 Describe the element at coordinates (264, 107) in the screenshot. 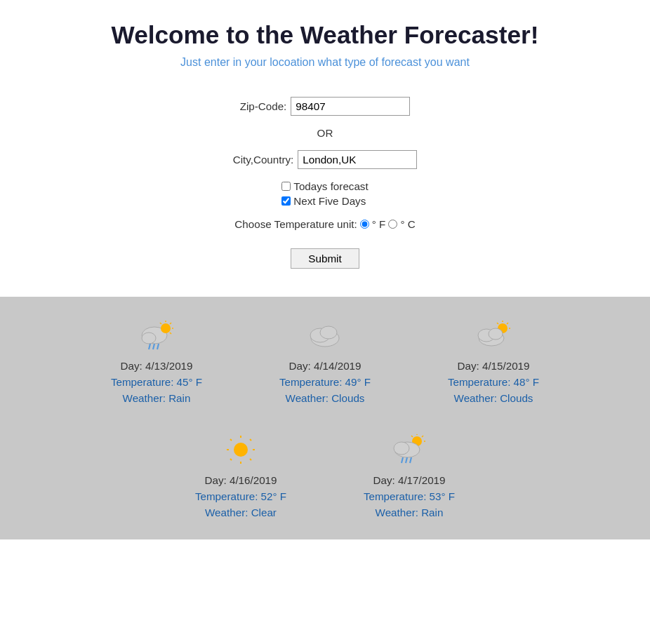

I see `zipcode-label: Zip-Code:` at that location.